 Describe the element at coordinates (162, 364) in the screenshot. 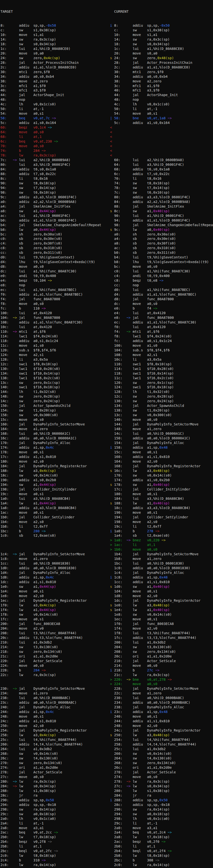

I see `asm-line: 110: swc1 $f8,0x10(sp)` at that location.